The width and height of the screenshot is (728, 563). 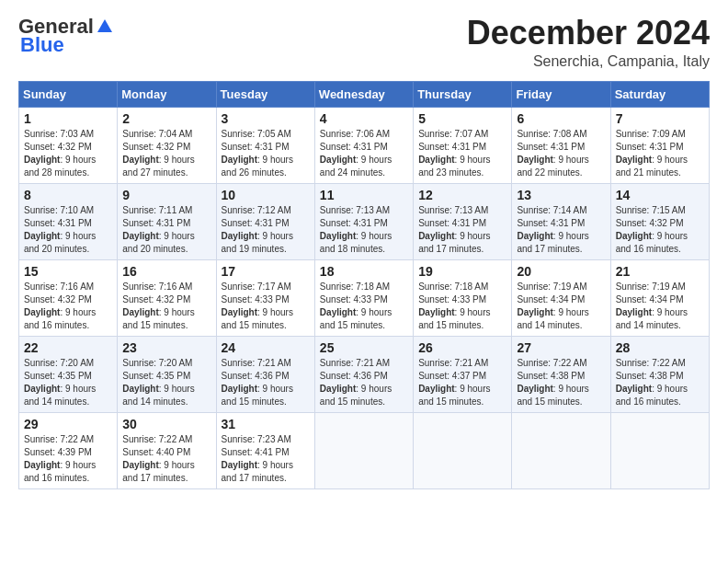 I want to click on table-row: 22Sunrise: 7:20 AMSunset: 4:35 PMDayligh…, so click(x=68, y=373).